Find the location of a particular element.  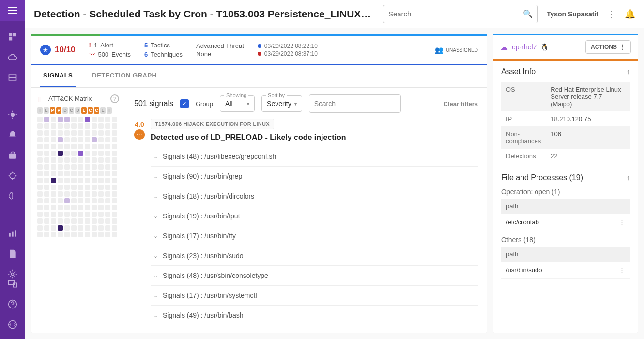

tab-signals: SIGNALS is located at coordinates (58, 76).